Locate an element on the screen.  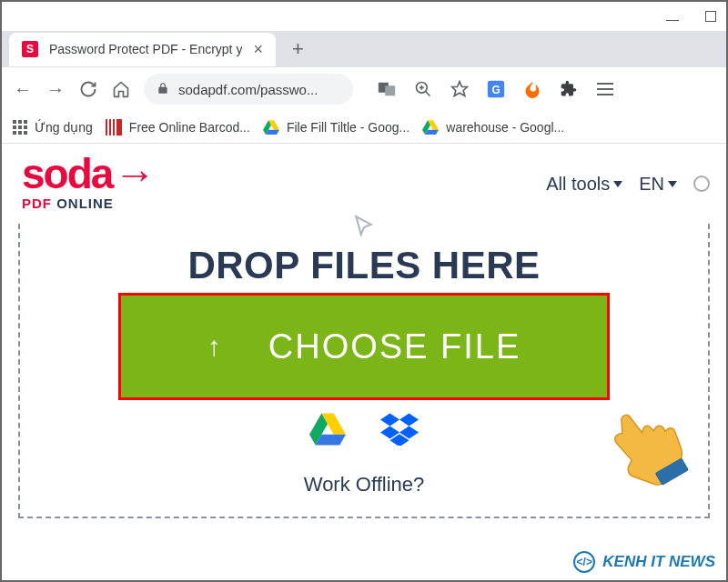
watermark-icon: </> is located at coordinates (584, 562).